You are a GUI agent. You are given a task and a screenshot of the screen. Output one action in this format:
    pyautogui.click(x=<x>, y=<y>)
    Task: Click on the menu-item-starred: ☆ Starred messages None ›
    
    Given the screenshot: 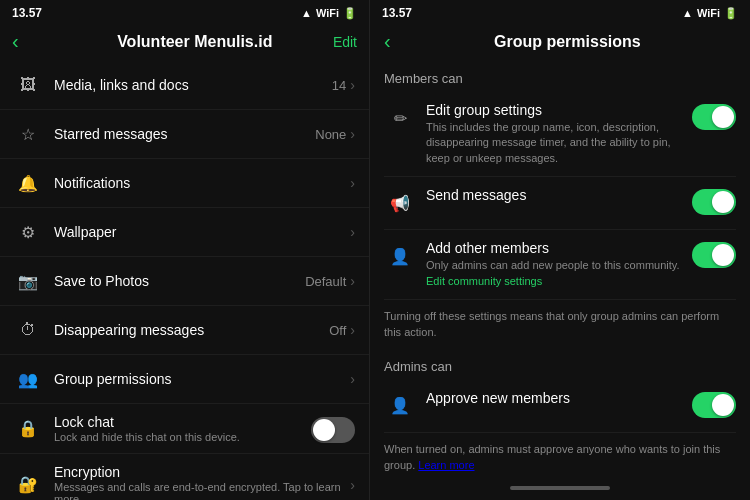 What is the action you would take?
    pyautogui.click(x=184, y=134)
    